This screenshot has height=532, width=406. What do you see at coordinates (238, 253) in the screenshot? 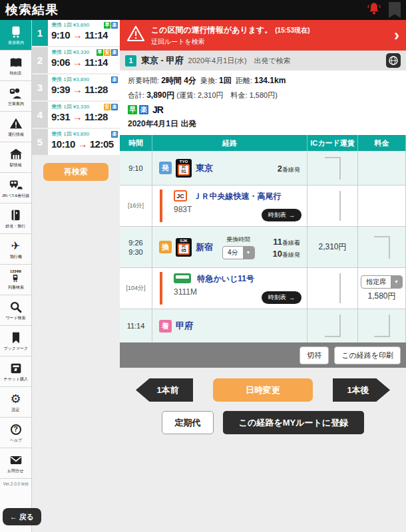
I see `transfer-time-select: 4分 ▼` at bounding box center [238, 253].